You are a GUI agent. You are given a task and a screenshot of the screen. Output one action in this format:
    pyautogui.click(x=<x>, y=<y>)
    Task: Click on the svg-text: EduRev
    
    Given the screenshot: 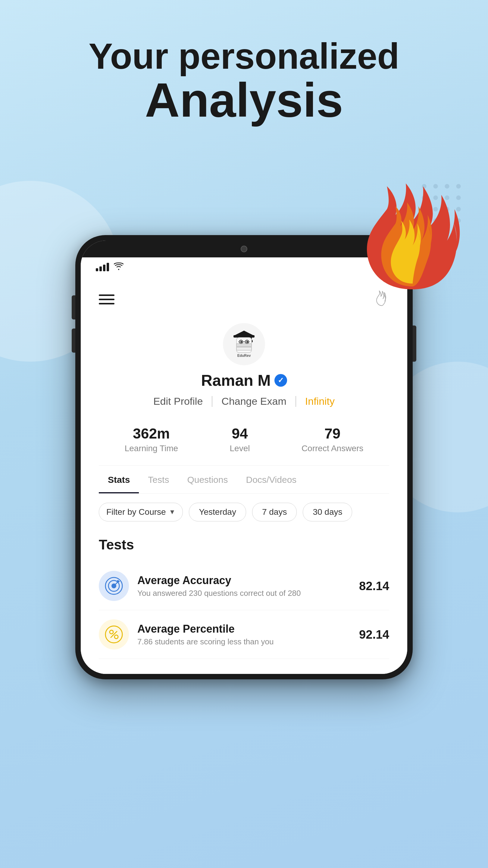 What is the action you would take?
    pyautogui.click(x=244, y=356)
    